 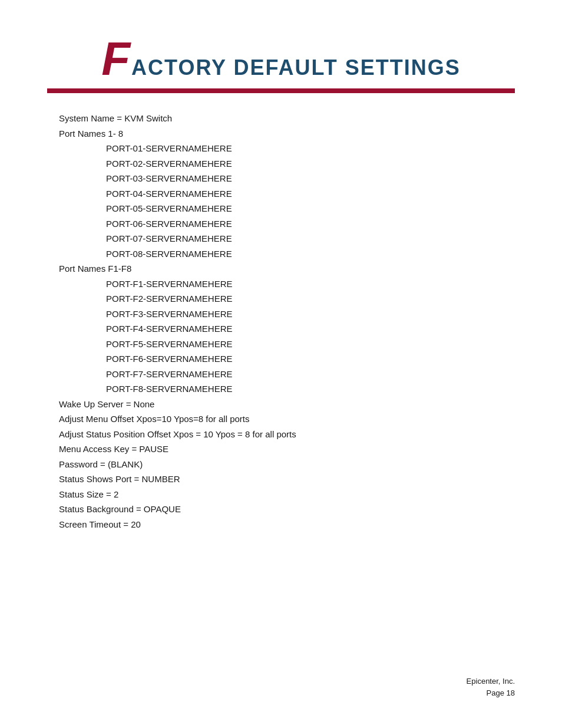 I want to click on header-title: F ACTORY DEFAULT SETTINGS, so click(x=281, y=59).